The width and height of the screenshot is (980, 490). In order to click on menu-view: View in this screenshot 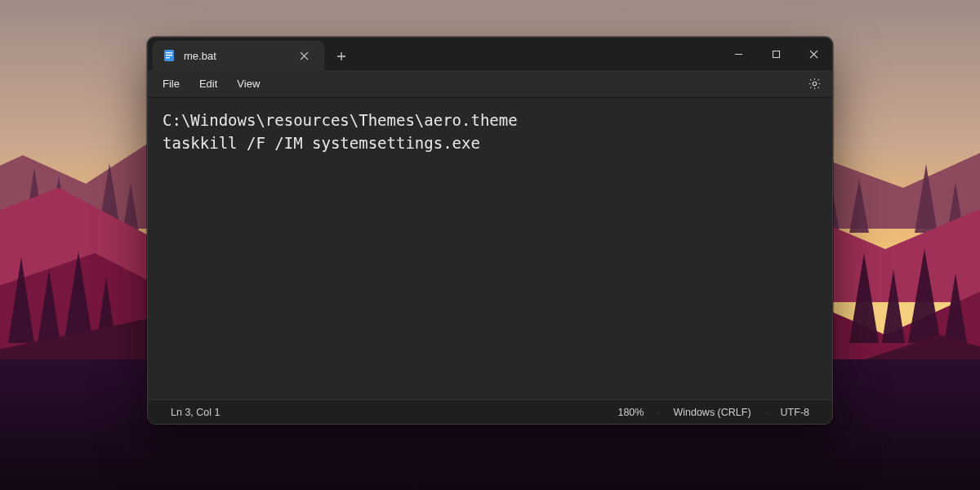, I will do `click(248, 83)`.